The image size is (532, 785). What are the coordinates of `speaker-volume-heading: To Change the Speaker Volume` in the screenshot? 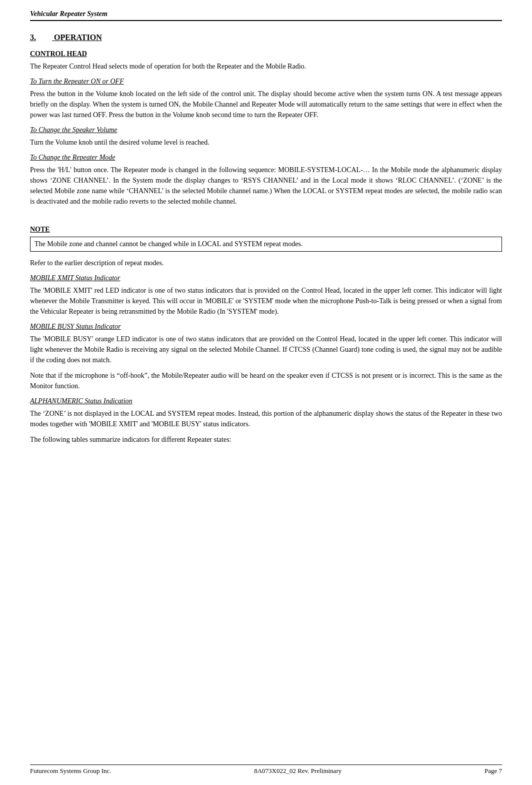 It's located at (266, 130).